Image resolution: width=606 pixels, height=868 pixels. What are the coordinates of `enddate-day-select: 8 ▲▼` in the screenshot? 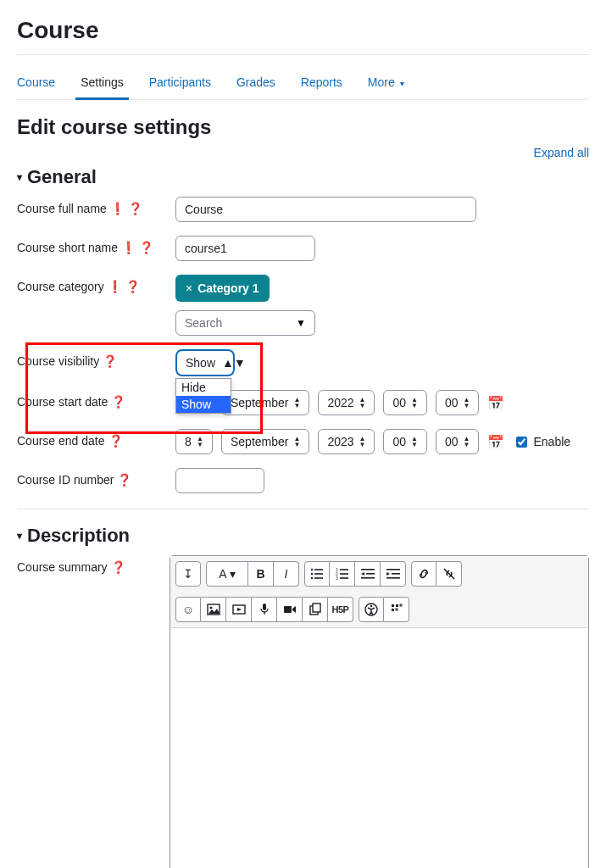 It's located at (194, 442).